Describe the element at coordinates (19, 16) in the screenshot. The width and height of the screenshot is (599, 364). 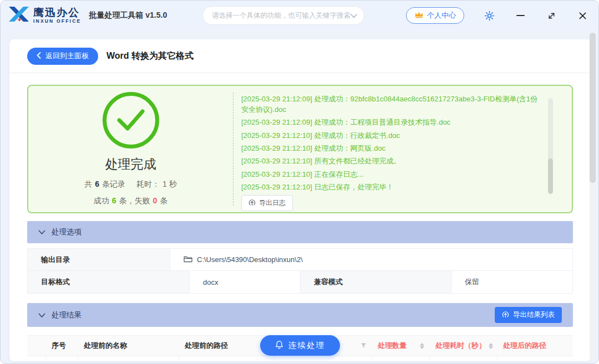
I see `brand-x-icon` at that location.